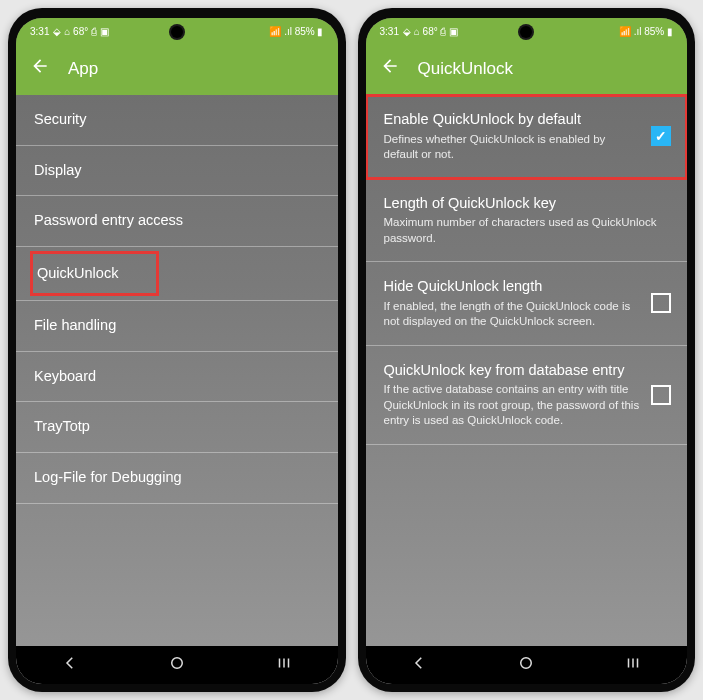  What do you see at coordinates (177, 378) in the screenshot?
I see `list-item-keyboard: Keyboard` at bounding box center [177, 378].